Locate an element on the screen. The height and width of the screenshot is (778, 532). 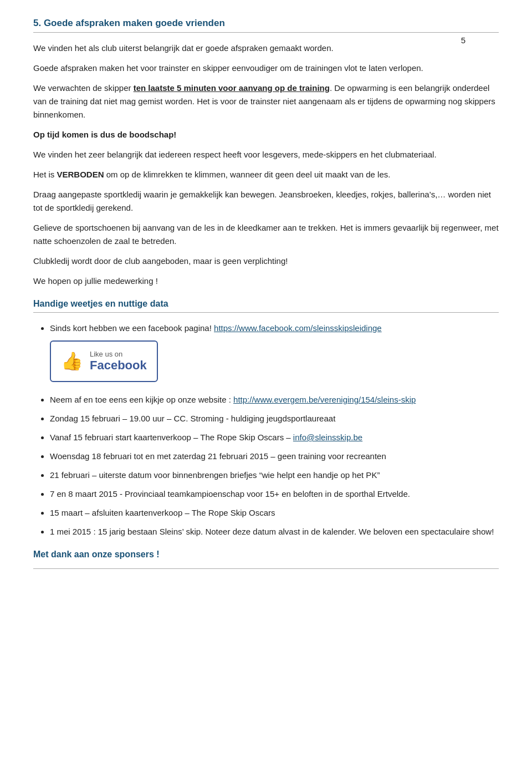
para-6: Het is VERBODEN om op de klimrekken te k… is located at coordinates (266, 175).